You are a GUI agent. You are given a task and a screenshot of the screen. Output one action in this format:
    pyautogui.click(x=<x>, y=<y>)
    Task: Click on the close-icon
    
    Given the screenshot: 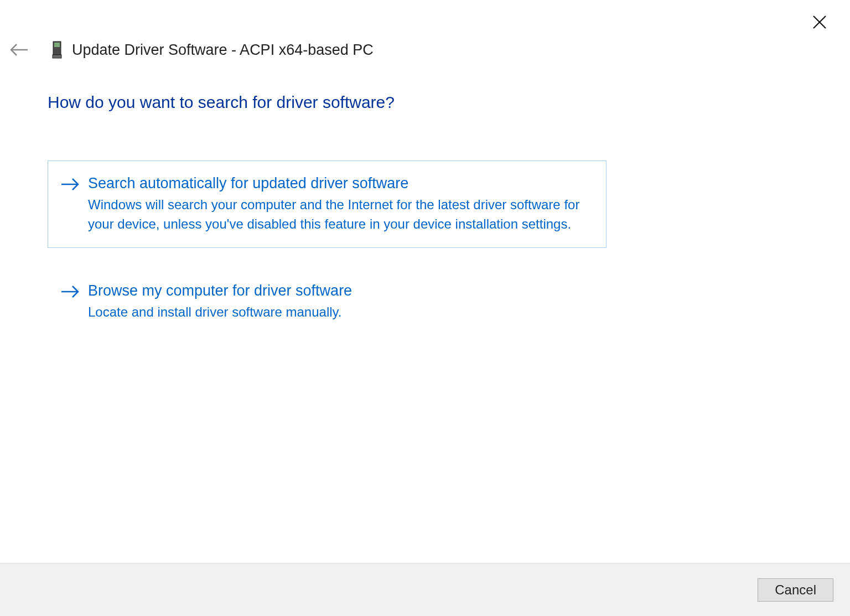 What is the action you would take?
    pyautogui.click(x=820, y=22)
    